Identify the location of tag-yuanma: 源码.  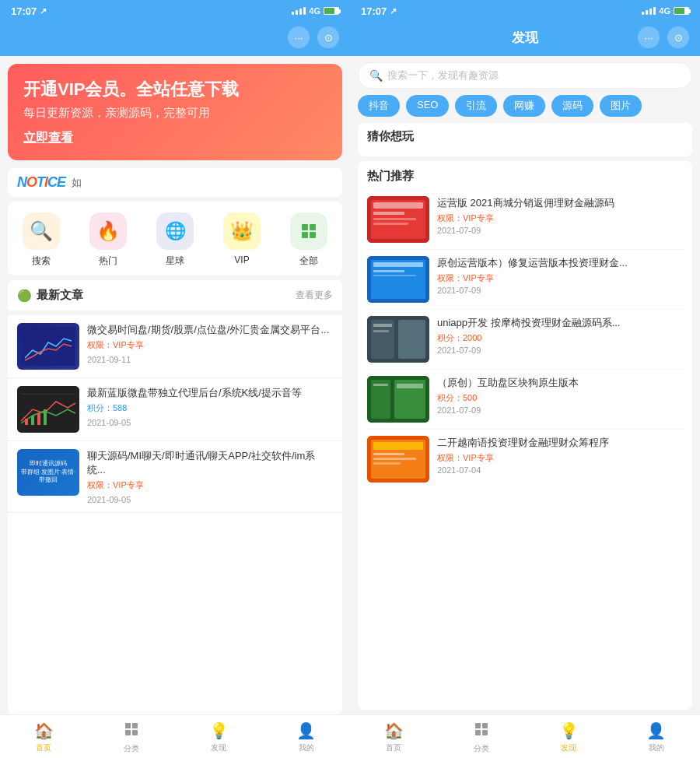
(572, 106).